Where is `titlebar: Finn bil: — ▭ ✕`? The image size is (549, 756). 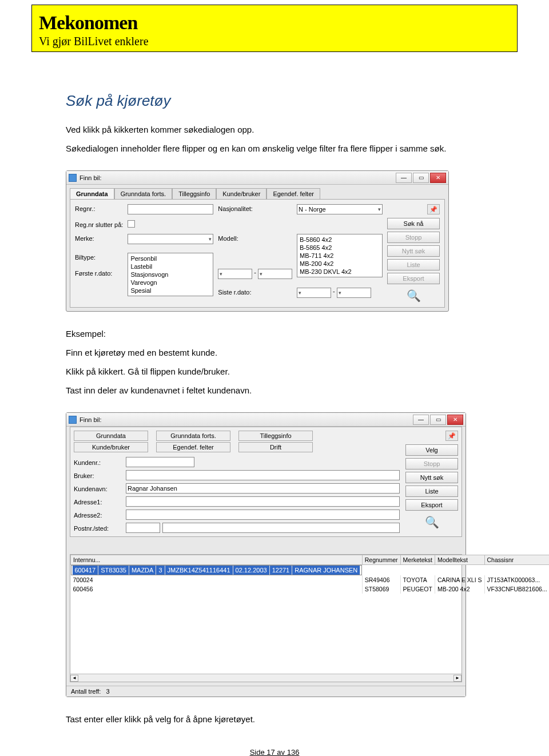
titlebar: Finn bil: — ▭ ✕ is located at coordinates (257, 178).